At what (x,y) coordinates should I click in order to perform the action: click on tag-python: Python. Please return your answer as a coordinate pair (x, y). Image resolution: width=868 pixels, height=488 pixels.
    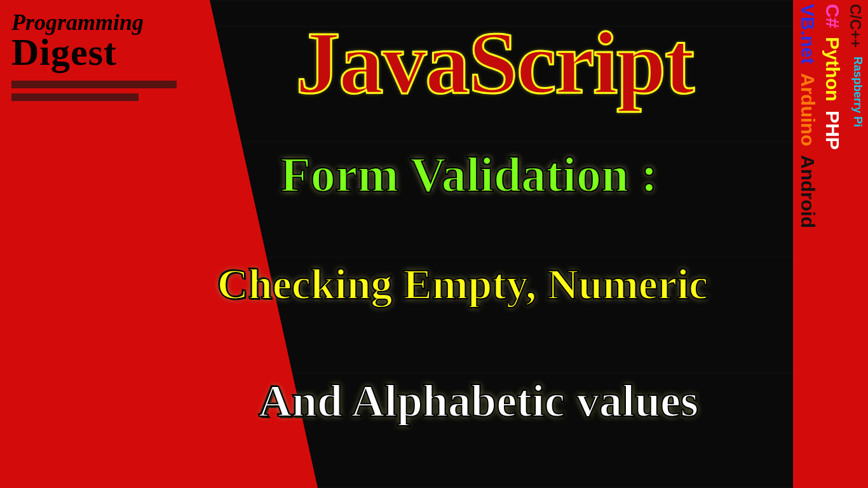
    Looking at the image, I should click on (832, 69).